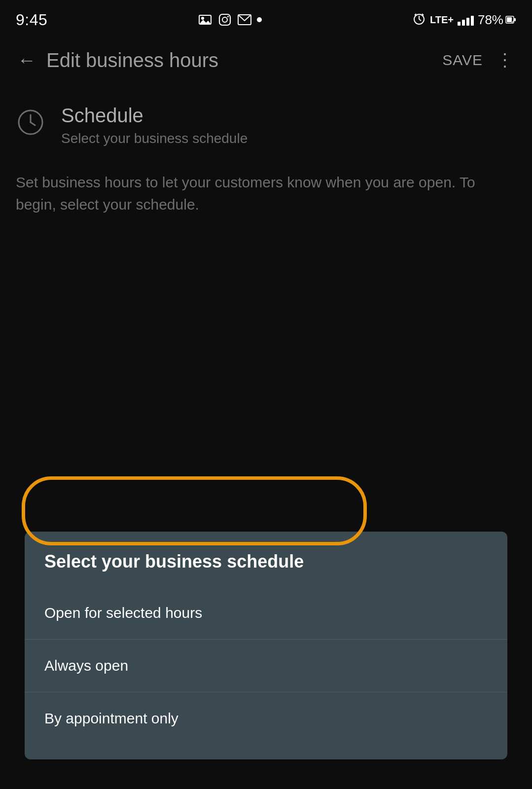 The image size is (532, 789). What do you see at coordinates (419, 20) in the screenshot?
I see `alarm-icon` at bounding box center [419, 20].